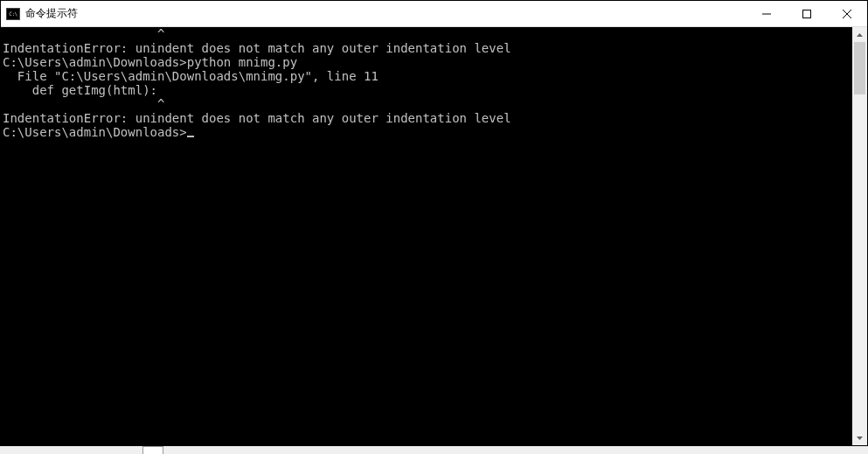  I want to click on cursor, so click(191, 136).